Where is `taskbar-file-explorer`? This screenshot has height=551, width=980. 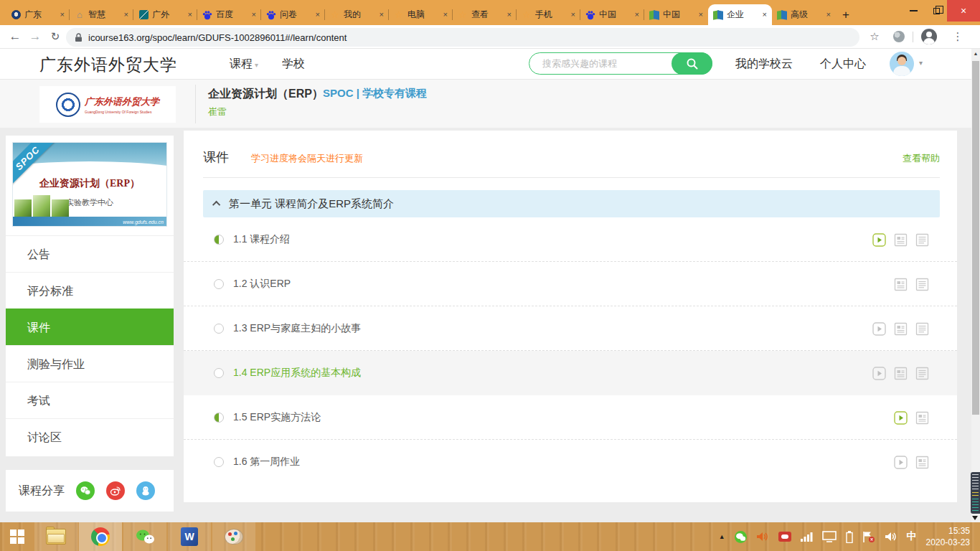
taskbar-file-explorer is located at coordinates (56, 537).